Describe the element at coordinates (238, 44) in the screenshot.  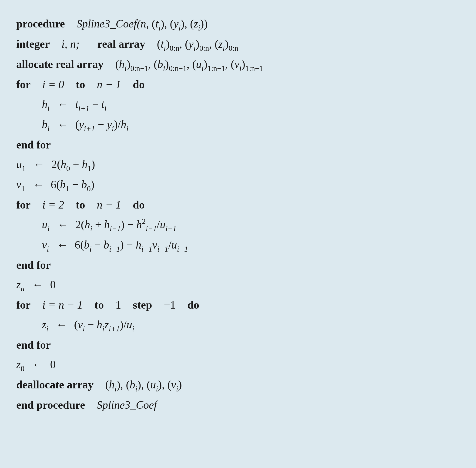
I see `decl-line-1: integer i, n; real array (ti)0:n, (yi)0:…` at that location.